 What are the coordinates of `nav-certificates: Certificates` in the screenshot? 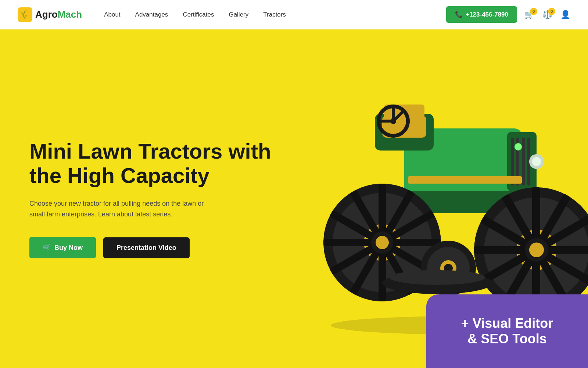 It's located at (198, 15).